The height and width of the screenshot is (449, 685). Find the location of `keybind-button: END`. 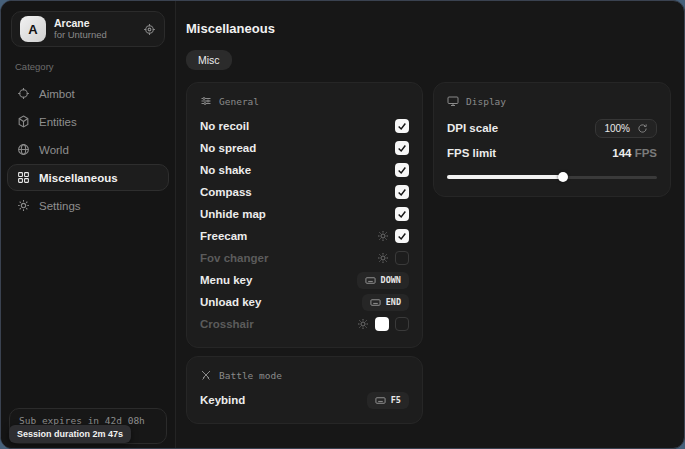

keybind-button: END is located at coordinates (386, 302).